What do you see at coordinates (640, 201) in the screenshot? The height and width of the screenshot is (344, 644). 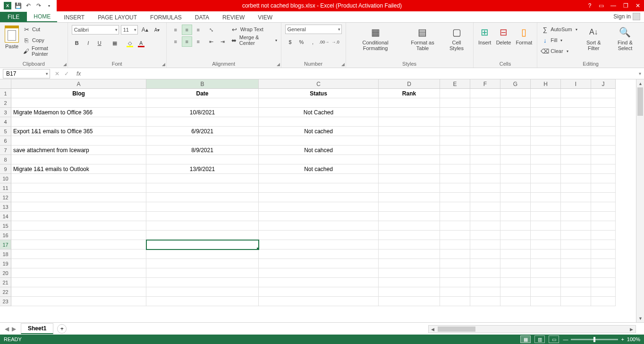 I see `vertical-scrollbar: ▲ ▼` at bounding box center [640, 201].